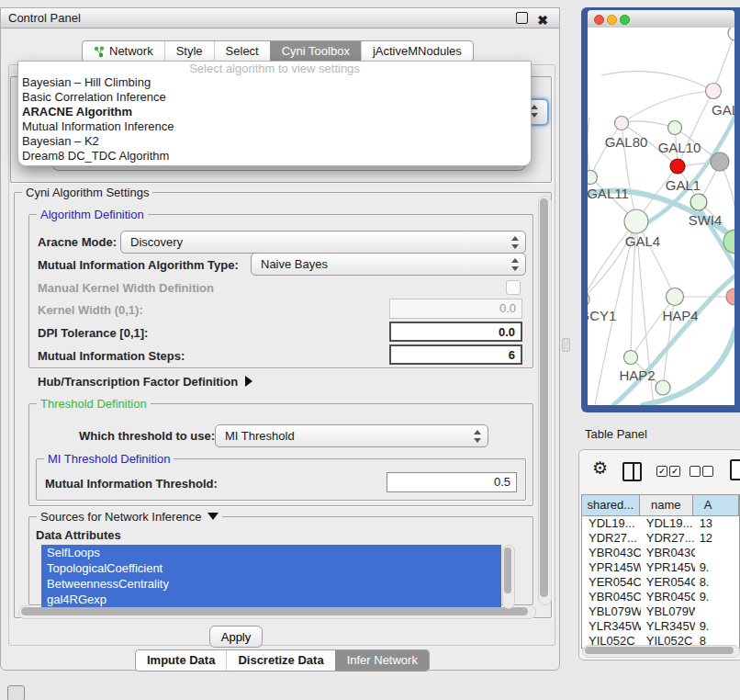  I want to click on float-window-icon, so click(521, 18).